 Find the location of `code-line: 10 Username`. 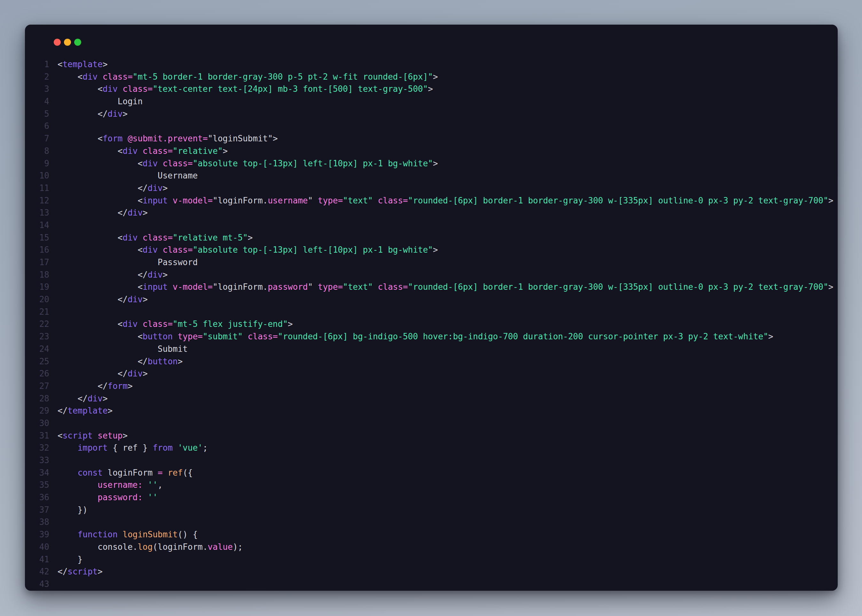

code-line: 10 Username is located at coordinates (432, 176).